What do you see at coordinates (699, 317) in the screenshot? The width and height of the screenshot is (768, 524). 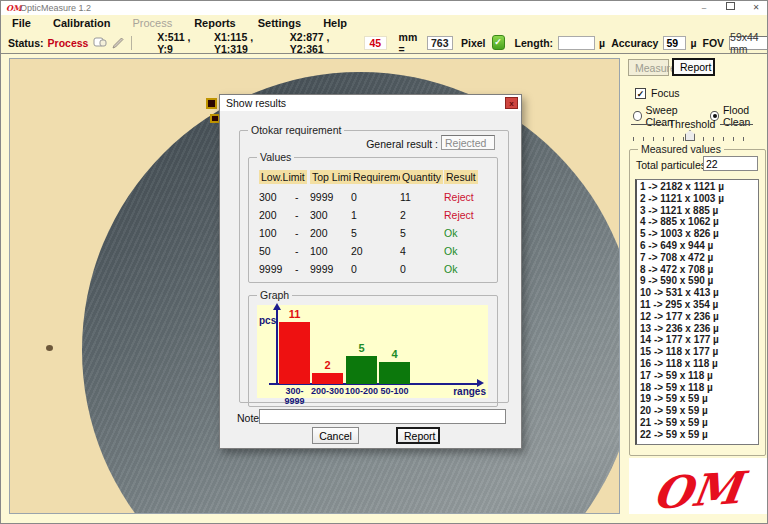 I see `particle-list-item: 12 -> 177 x 236 µ` at bounding box center [699, 317].